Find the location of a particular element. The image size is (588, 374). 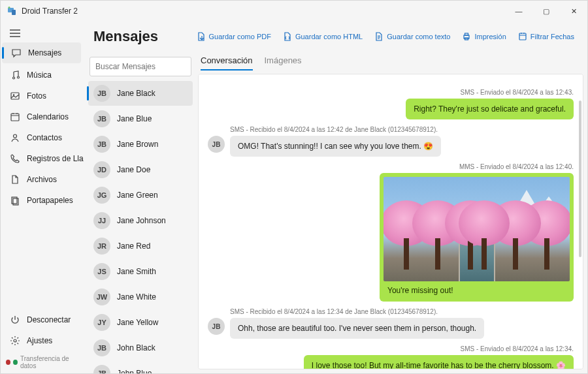

toolbar-button-label: Guardar como HTML is located at coordinates (329, 37).